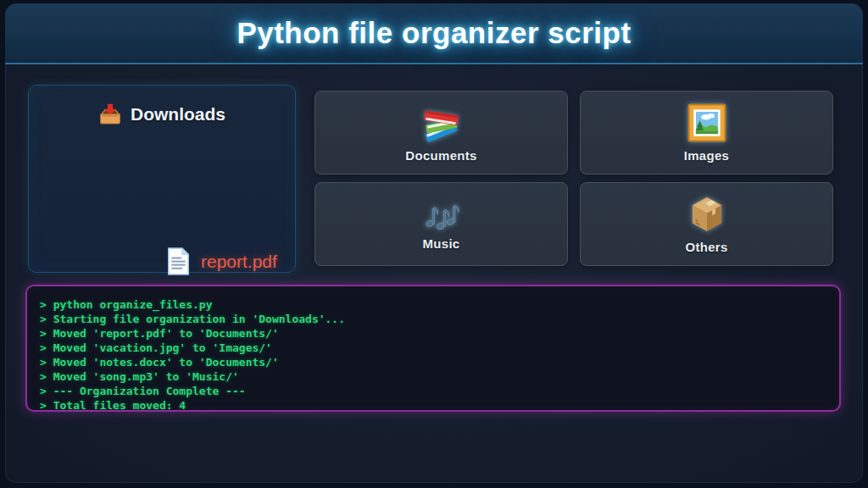  What do you see at coordinates (441, 132) in the screenshot?
I see `category-tile-documents: Documents` at bounding box center [441, 132].